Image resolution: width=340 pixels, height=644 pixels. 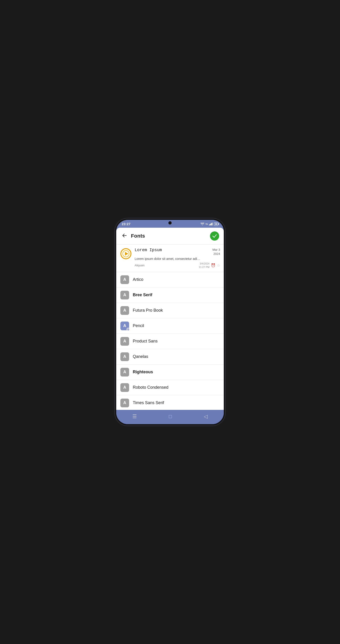 What do you see at coordinates (125, 310) in the screenshot?
I see `font-icon-futura: A` at bounding box center [125, 310].